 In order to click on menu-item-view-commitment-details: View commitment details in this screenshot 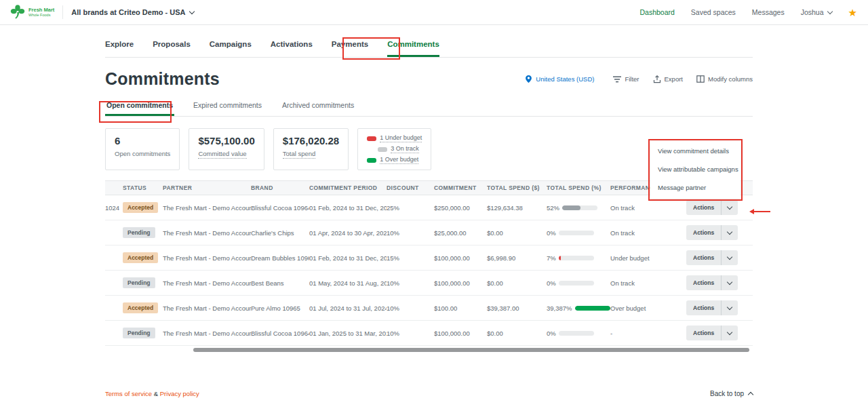, I will do `click(696, 151)`.